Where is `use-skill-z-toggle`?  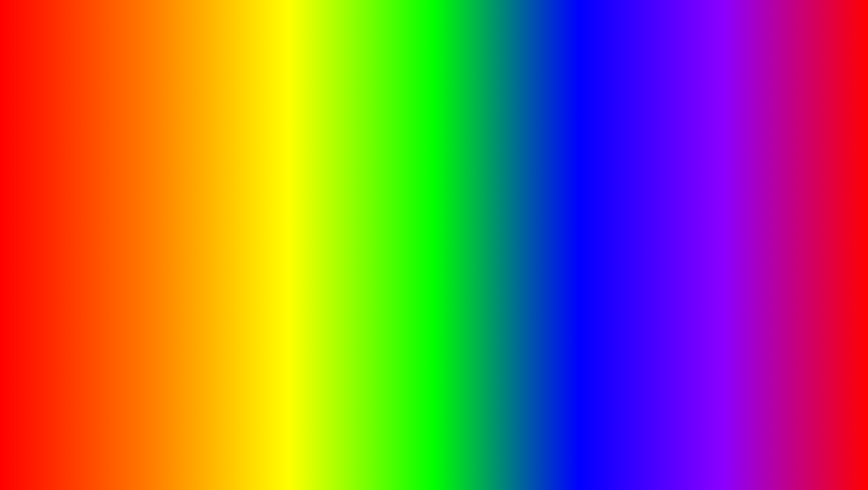 use-skill-z-toggle is located at coordinates (262, 235).